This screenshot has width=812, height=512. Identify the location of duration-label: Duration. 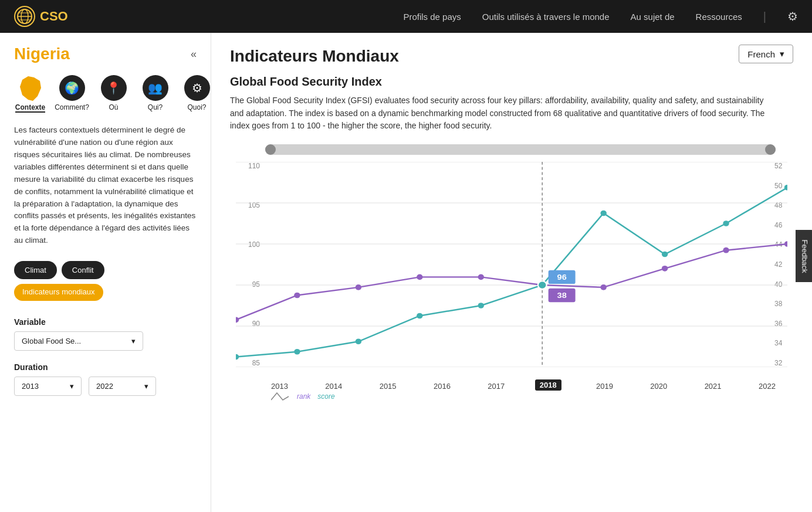
(106, 367).